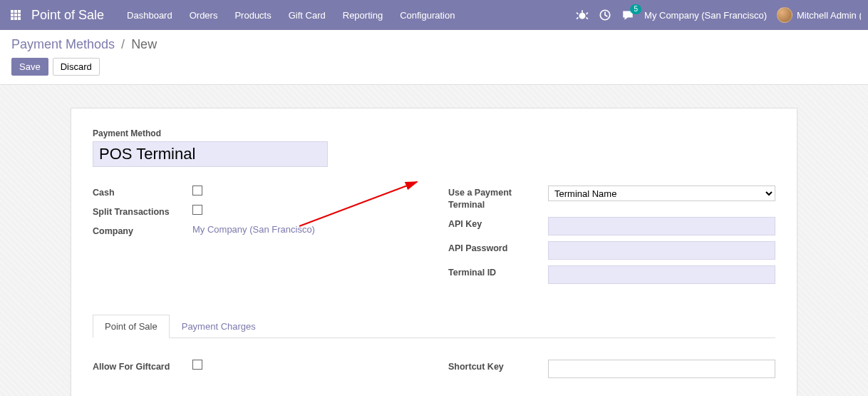  What do you see at coordinates (829, 16) in the screenshot?
I see `user-name: Mitchell Admin (c` at bounding box center [829, 16].